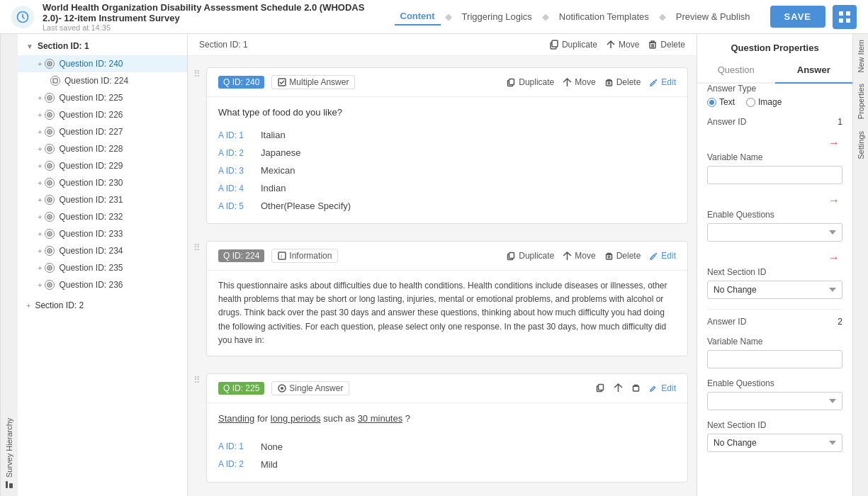 Image resolution: width=868 pixels, height=496 pixels. What do you see at coordinates (102, 166) in the screenshot?
I see `sidebar-question-229: + Question ID: 229` at bounding box center [102, 166].